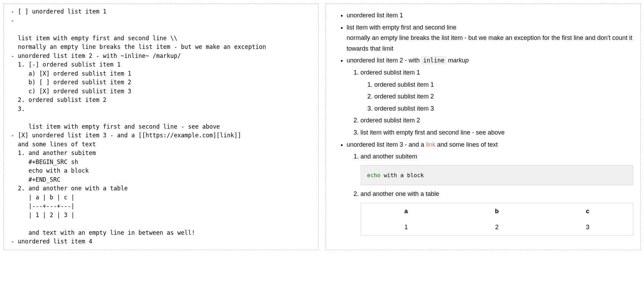 Image resolution: width=644 pixels, height=293 pixels. What do you see at coordinates (400, 194) in the screenshot?
I see `item-text: and another one with a table` at bounding box center [400, 194].